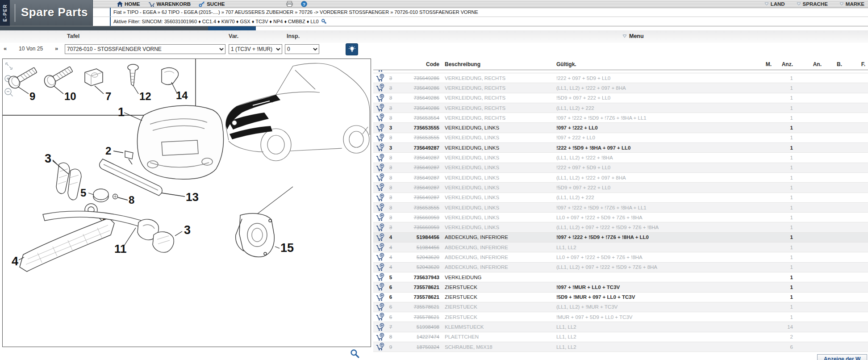 The width and height of the screenshot is (868, 360). Describe the element at coordinates (170, 4) in the screenshot. I see `cart-menu-button: WARENKORB` at that location.